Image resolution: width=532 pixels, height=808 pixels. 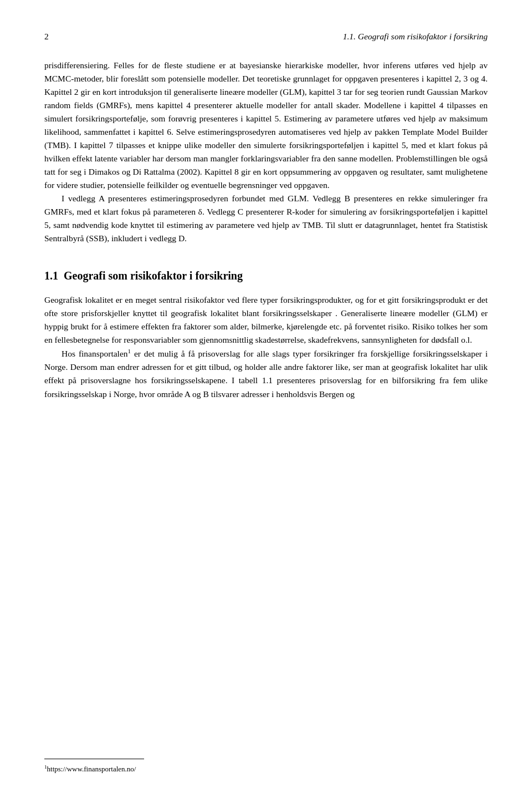 What do you see at coordinates (266, 37) in the screenshot?
I see `page-header: 2 1.1. Geografi som risikofaktor i forsi…` at bounding box center [266, 37].